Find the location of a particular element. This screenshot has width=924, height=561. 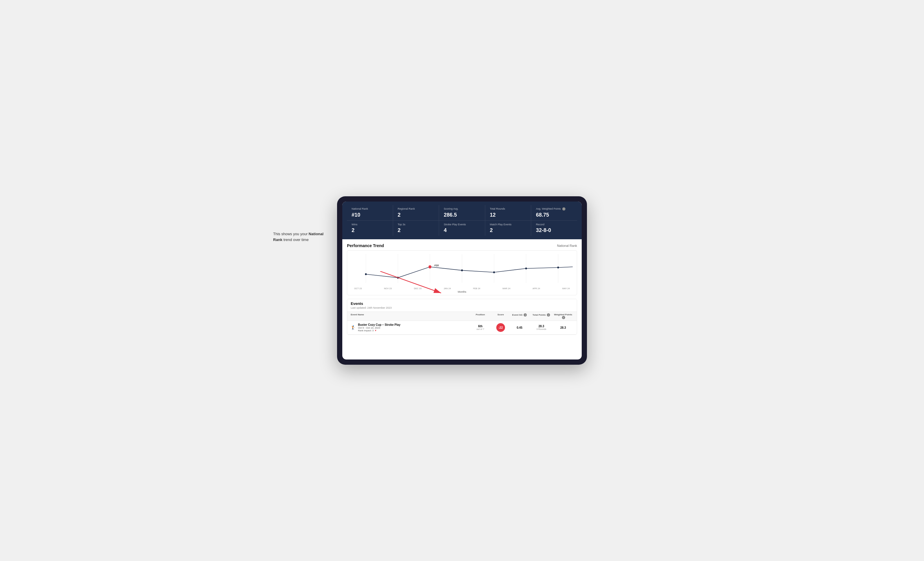

stat-regional-rank: Regional Rank 2 is located at coordinates (416, 213).